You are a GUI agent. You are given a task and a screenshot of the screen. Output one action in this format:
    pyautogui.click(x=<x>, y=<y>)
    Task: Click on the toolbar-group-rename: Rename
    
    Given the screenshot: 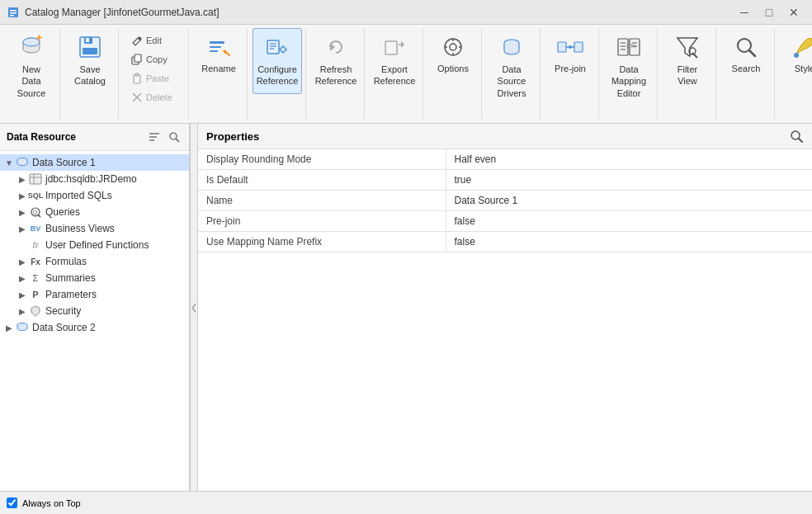 What is the action you would take?
    pyautogui.click(x=220, y=74)
    